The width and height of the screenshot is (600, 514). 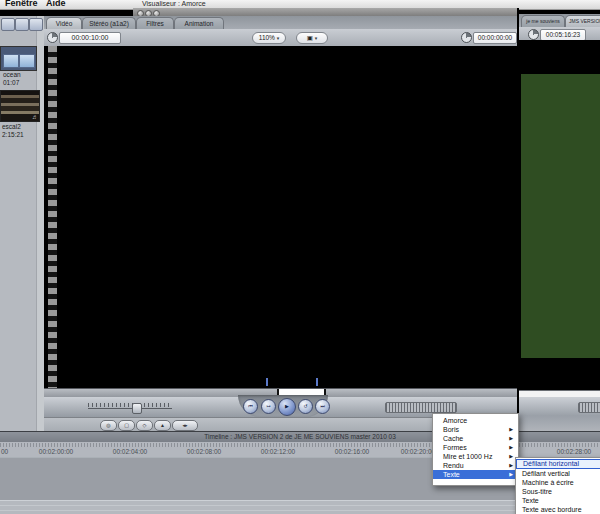 What do you see at coordinates (558, 474) in the screenshot?
I see `submenu-item-defilant-vertical: Défilant vertical` at bounding box center [558, 474].